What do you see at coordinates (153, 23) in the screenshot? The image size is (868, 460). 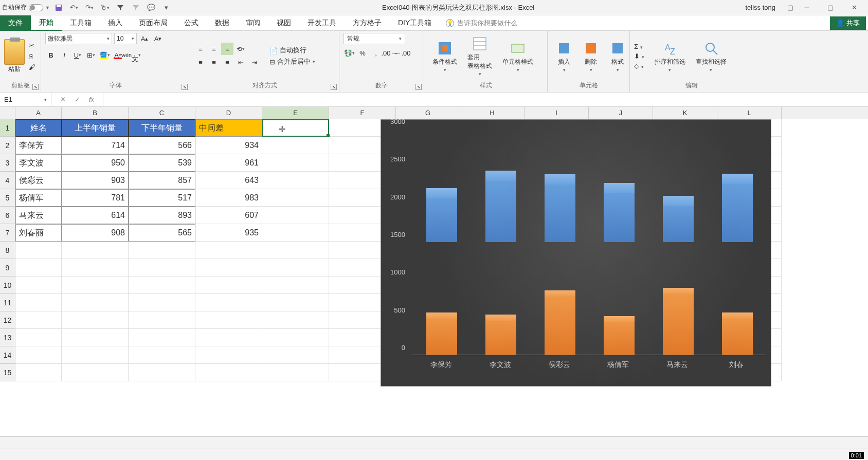 I see `tab-layout: 页面布局` at bounding box center [153, 23].